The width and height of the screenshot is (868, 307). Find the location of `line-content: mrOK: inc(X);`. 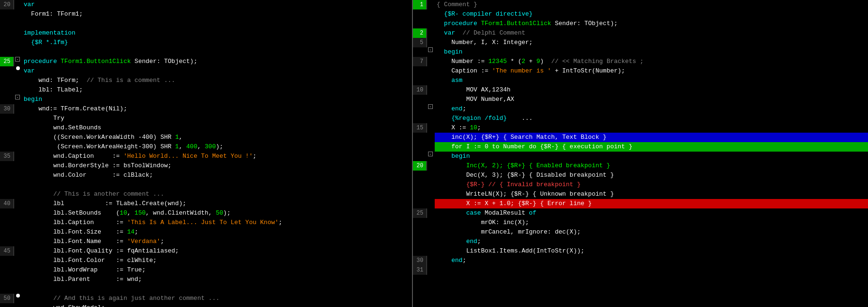

line-content: mrOK: inc(X); is located at coordinates (652, 223).